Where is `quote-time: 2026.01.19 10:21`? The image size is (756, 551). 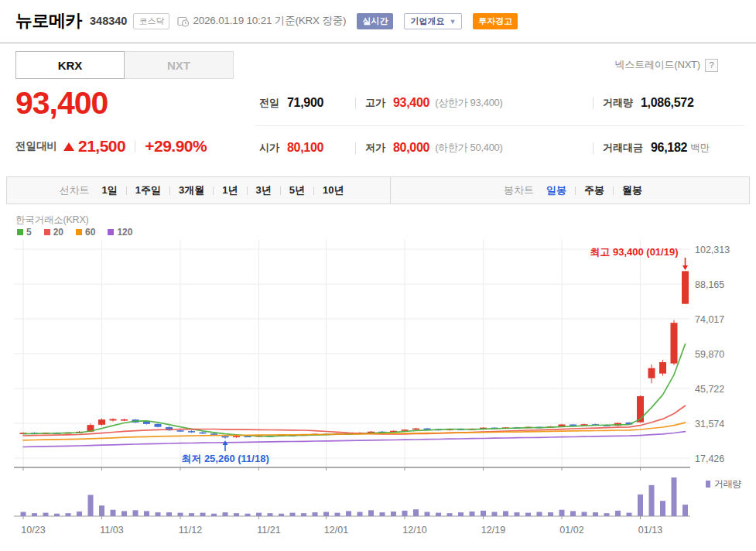 quote-time: 2026.01.19 10:21 is located at coordinates (232, 20).